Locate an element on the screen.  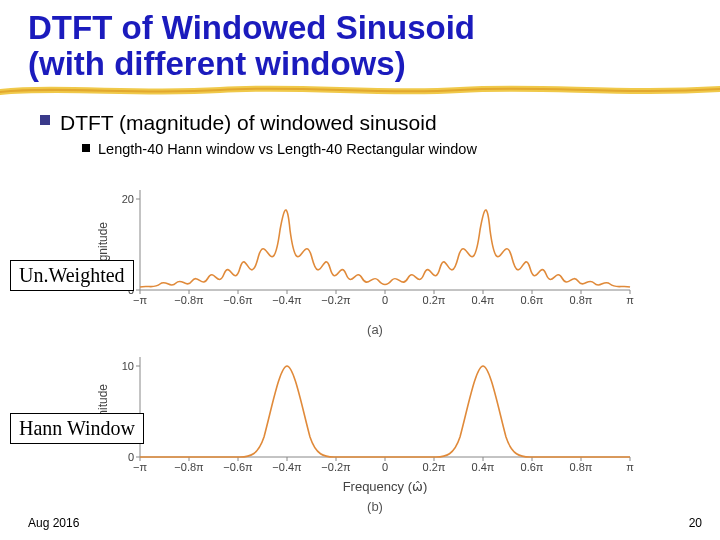
label-hann: Hann Window is located at coordinates (77, 428).